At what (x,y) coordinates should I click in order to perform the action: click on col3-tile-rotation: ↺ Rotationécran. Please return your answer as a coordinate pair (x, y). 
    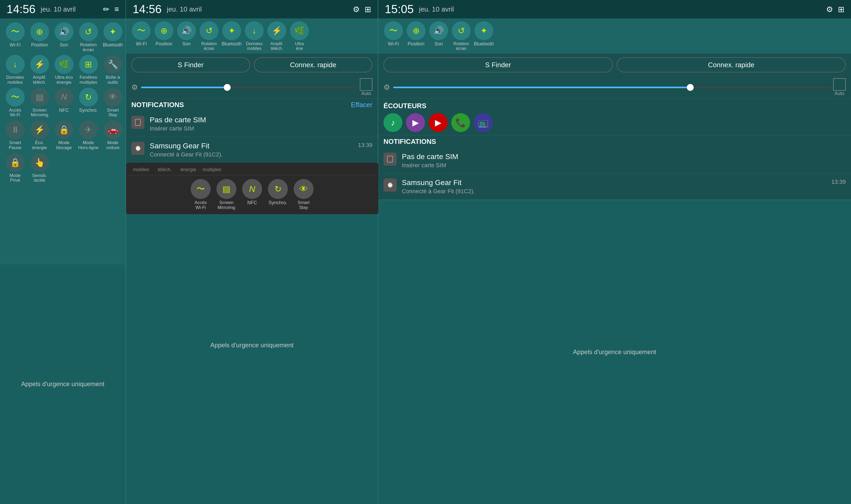
    Looking at the image, I should click on (461, 36).